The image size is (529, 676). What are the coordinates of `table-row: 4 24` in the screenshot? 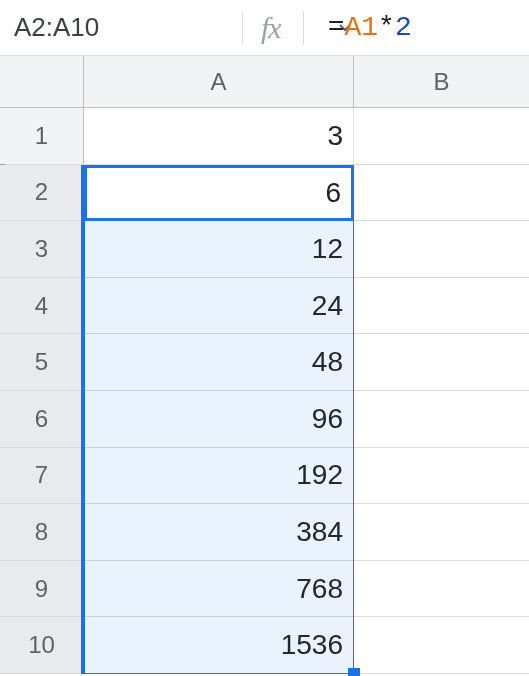 It's located at (264, 306).